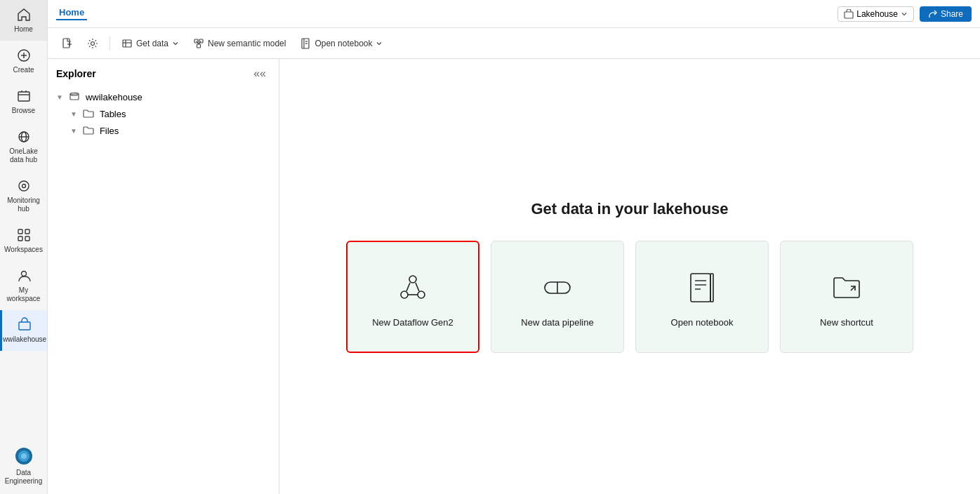 This screenshot has height=494, width=980. What do you see at coordinates (630, 297) in the screenshot?
I see `cards-row: New Dataflow Gen2 New data pipeline` at bounding box center [630, 297].